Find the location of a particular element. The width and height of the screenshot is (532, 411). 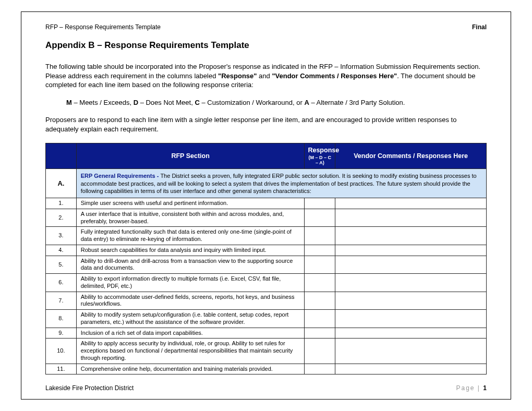

item-text: Inclusion of a rich set of data import c… is located at coordinates (190, 333).